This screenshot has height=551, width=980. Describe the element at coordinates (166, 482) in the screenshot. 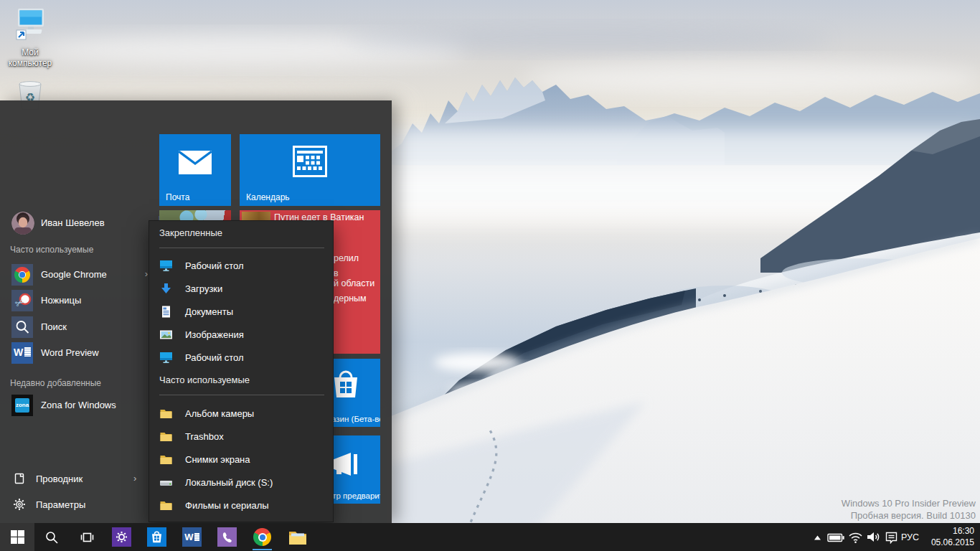

I see `drive-icon` at that location.